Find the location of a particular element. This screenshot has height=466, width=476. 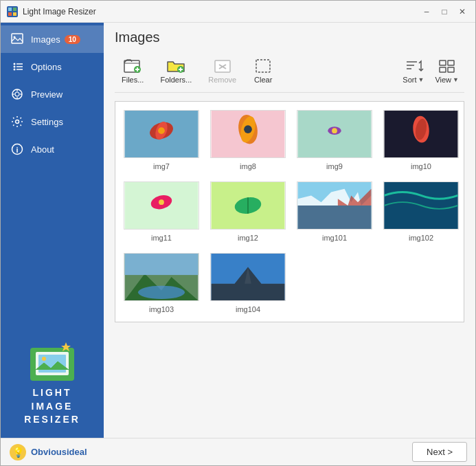

image-label: img10 is located at coordinates (421, 166).